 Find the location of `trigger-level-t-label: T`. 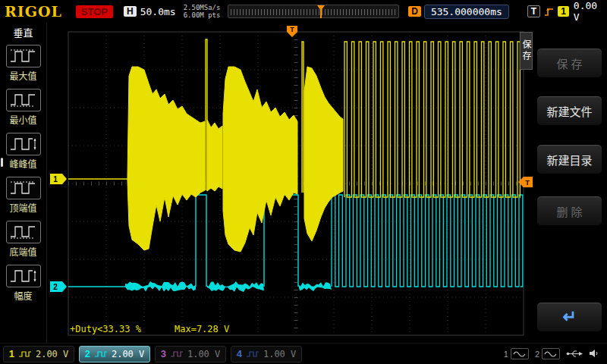

trigger-level-t-label: T is located at coordinates (527, 183).